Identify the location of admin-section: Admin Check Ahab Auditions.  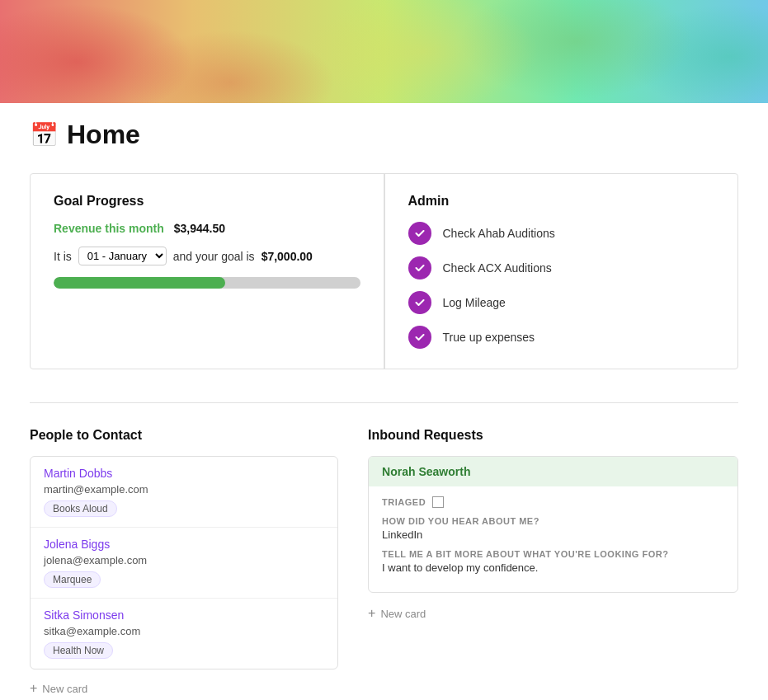
(562, 271).